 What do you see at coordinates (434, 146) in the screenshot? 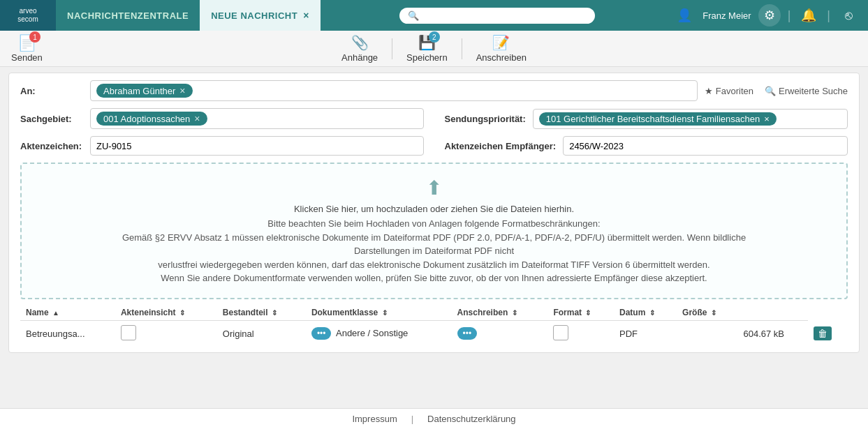
I see `ref-row: Aktenzeichen: Aktenzeichen Empfänger:` at bounding box center [434, 146].